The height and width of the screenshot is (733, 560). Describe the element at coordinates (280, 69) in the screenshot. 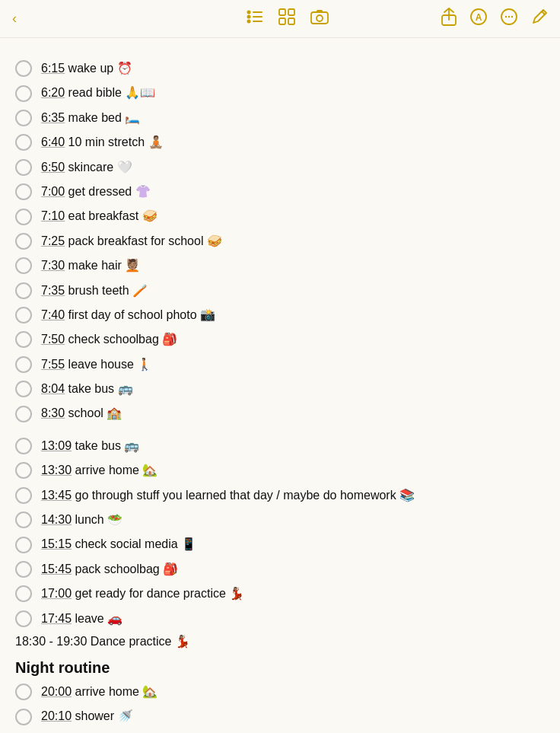

I see `list-item: 6:15 wake up ⏰` at that location.